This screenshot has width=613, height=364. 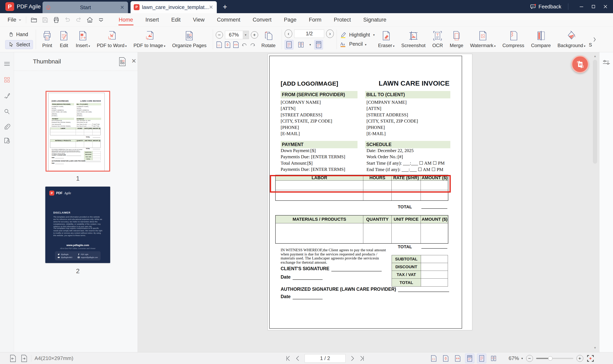 I want to click on tab-start: Start ✕, so click(x=85, y=7).